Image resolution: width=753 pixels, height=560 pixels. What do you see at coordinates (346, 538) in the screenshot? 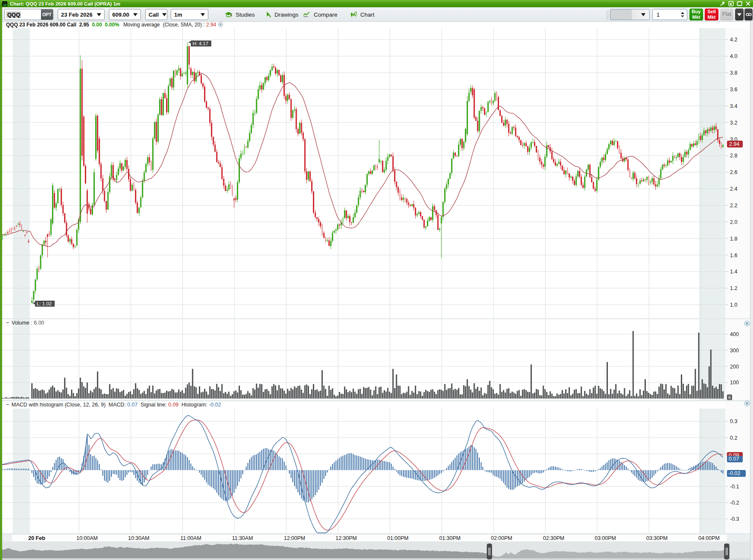
I see `svg-text: 12:30PM` at bounding box center [346, 538].